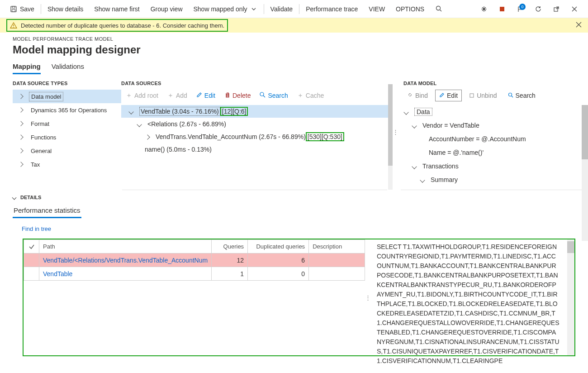  I want to click on link-icon, so click(410, 96).